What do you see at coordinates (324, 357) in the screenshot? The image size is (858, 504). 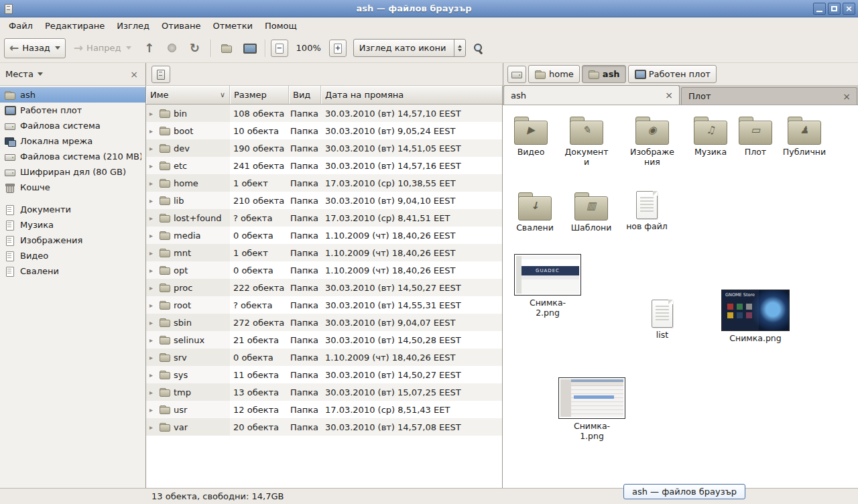 I see `table-row: ▸ srv 0 обекта Папка 1.10.2009 (чт) 18,4…` at bounding box center [324, 357].